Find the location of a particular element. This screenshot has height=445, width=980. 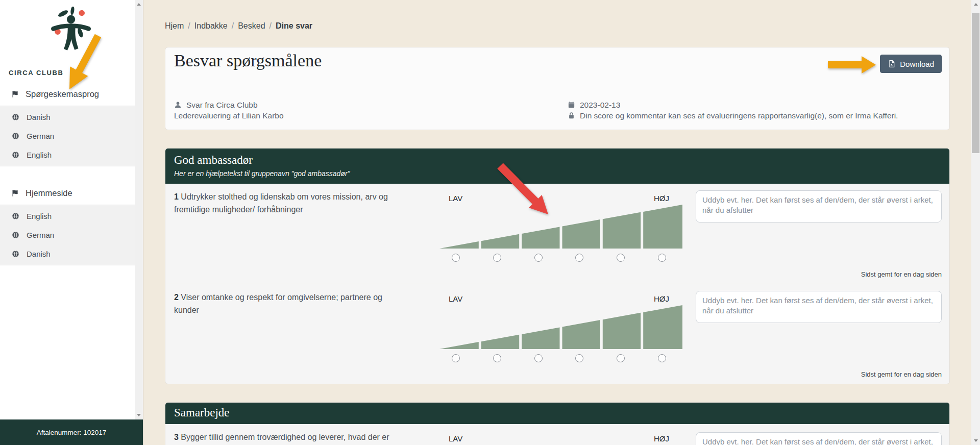

user-icon is located at coordinates (178, 105).